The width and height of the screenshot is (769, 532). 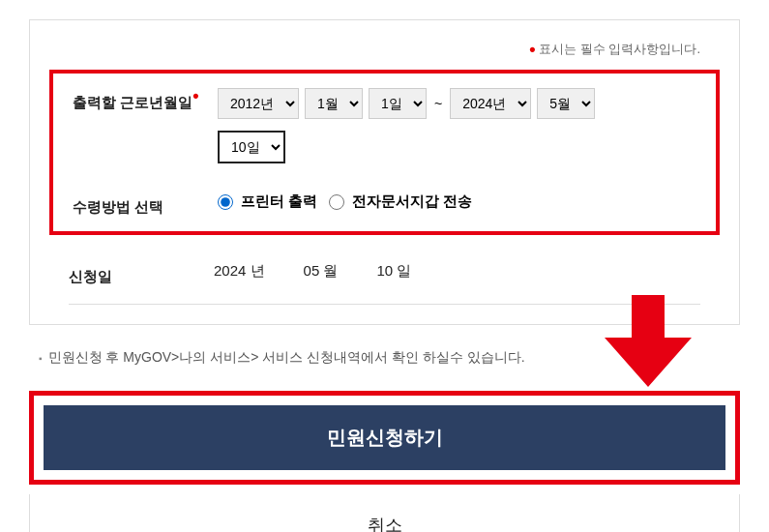 What do you see at coordinates (490, 103) in the screenshot?
I see `end-year-select: 2024년` at bounding box center [490, 103].